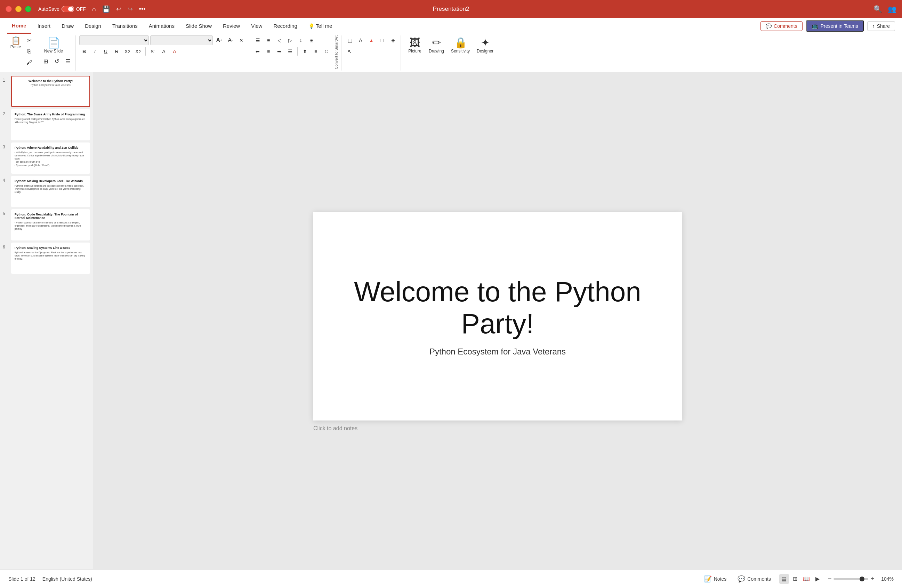  What do you see at coordinates (219, 40) in the screenshot?
I see `increase-font-button: A+` at bounding box center [219, 40].